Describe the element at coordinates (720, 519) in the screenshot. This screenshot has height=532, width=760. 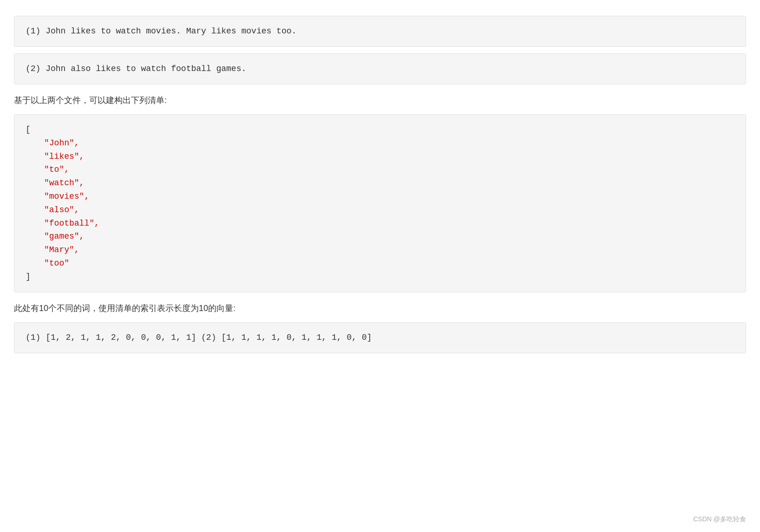
I see `watermark: CSDN @多吃轻食` at that location.